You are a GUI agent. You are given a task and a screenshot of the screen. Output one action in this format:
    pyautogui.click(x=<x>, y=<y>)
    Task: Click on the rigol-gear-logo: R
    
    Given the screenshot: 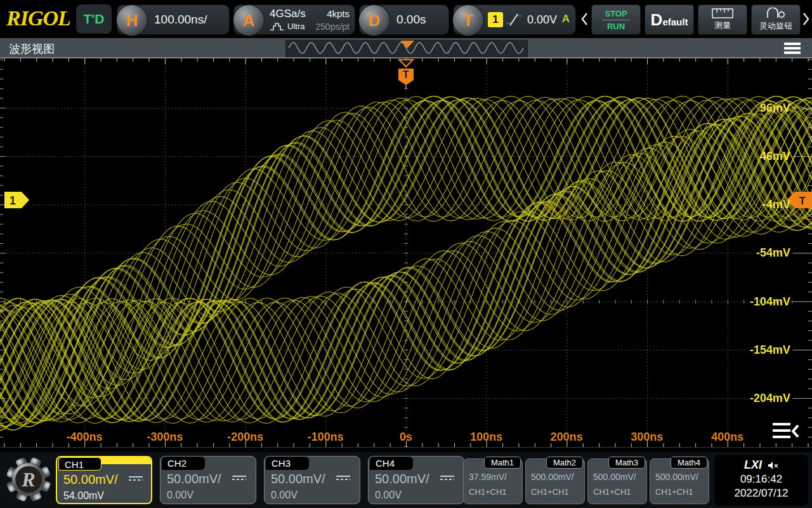 What is the action you would take?
    pyautogui.click(x=29, y=479)
    